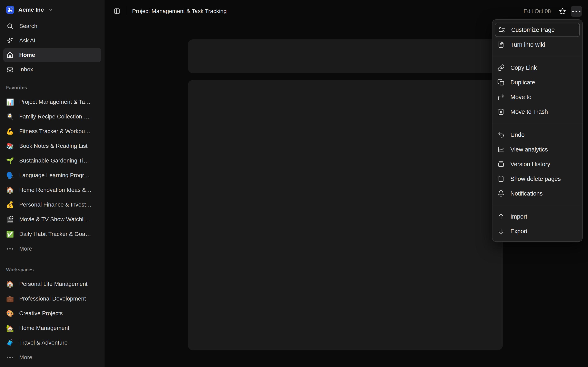 Image resolution: width=588 pixels, height=367 pixels. What do you see at coordinates (537, 179) in the screenshot?
I see `menu-item-show-delete-pages: Show delete pages` at bounding box center [537, 179].